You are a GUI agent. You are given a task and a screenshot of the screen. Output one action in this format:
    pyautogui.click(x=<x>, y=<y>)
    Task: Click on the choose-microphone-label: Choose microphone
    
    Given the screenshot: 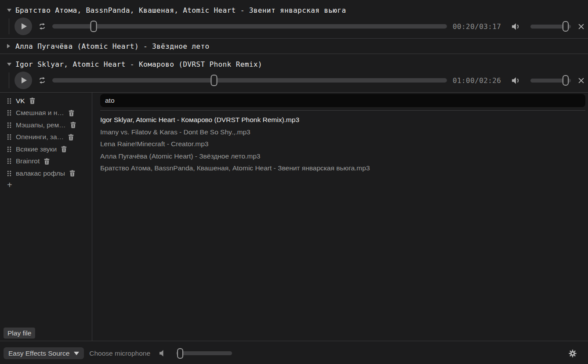 What is the action you would take?
    pyautogui.click(x=120, y=353)
    